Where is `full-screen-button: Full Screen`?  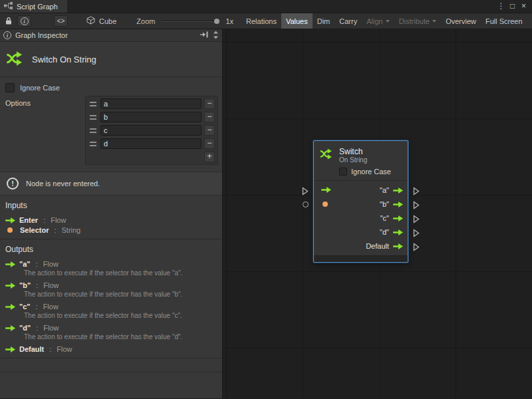 full-screen-button: Full Screen is located at coordinates (504, 21).